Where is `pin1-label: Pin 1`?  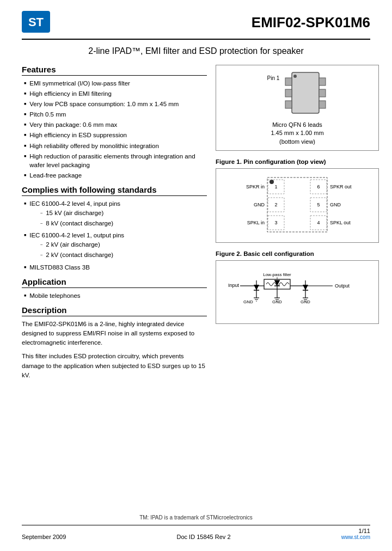 pin1-label: Pin 1 is located at coordinates (273, 78).